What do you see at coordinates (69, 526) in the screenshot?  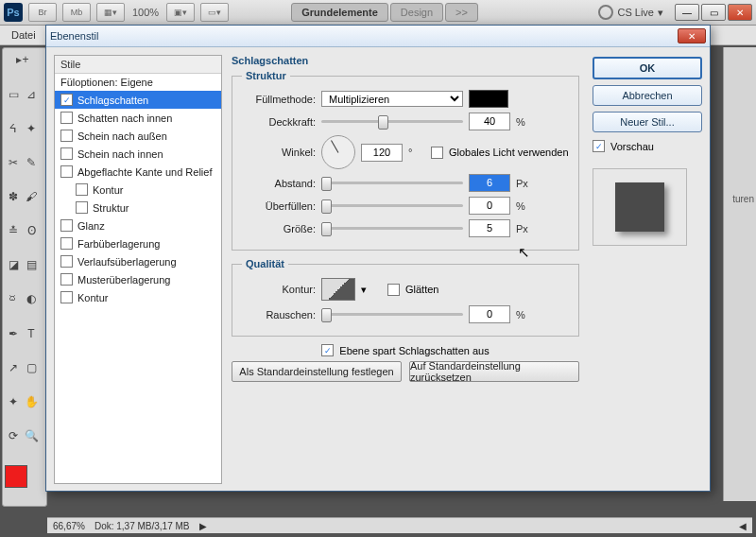 I see `status-zoom: 66,67%` at bounding box center [69, 526].